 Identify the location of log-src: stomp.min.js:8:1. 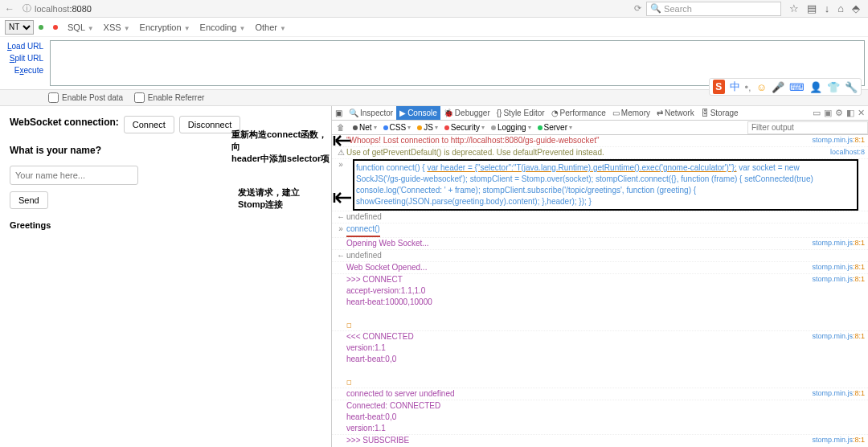
(837, 141).